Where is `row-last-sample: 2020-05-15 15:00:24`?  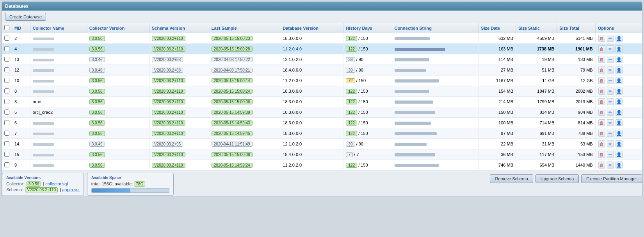 row-last-sample: 2020-05-15 15:00:24 is located at coordinates (244, 92).